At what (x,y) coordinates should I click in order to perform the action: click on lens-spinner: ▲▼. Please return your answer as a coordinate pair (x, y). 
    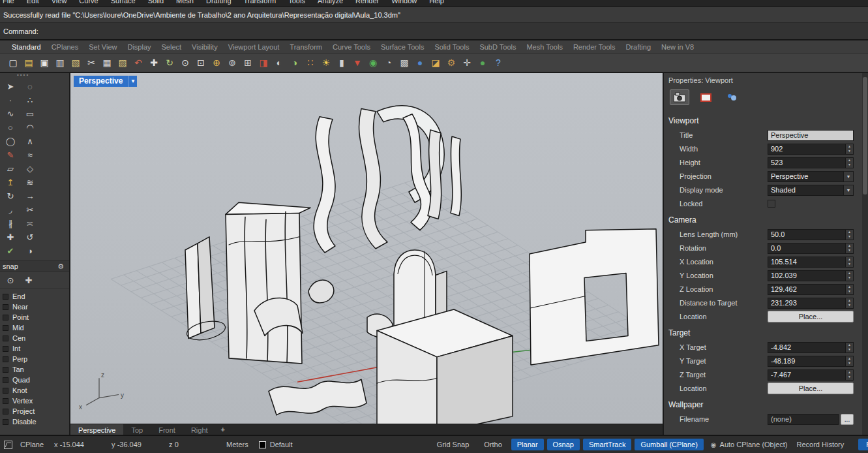
    Looking at the image, I should click on (849, 235).